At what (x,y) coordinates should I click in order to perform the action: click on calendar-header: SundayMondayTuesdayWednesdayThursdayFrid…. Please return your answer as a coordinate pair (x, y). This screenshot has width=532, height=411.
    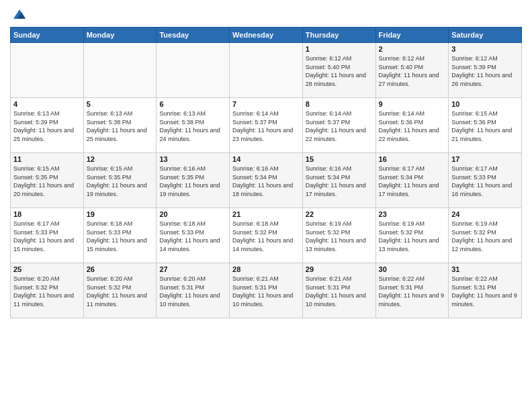
    Looking at the image, I should click on (266, 35).